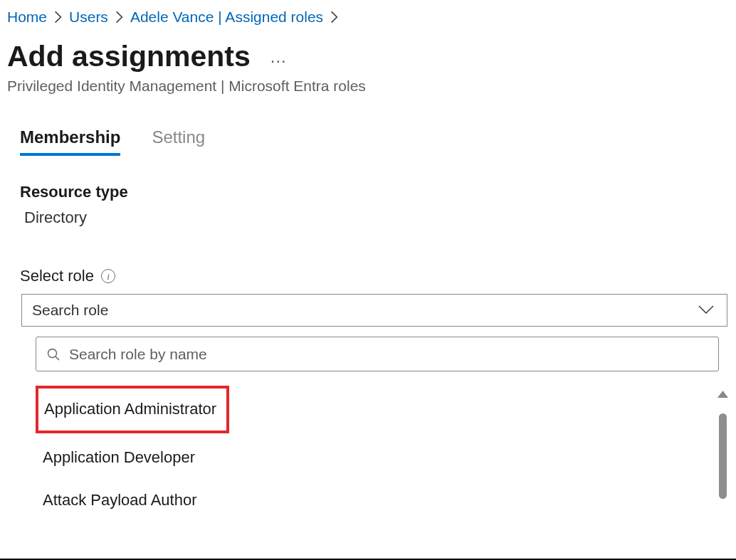 The height and width of the screenshot is (560, 736). Describe the element at coordinates (389, 354) in the screenshot. I see `role-search-input` at that location.